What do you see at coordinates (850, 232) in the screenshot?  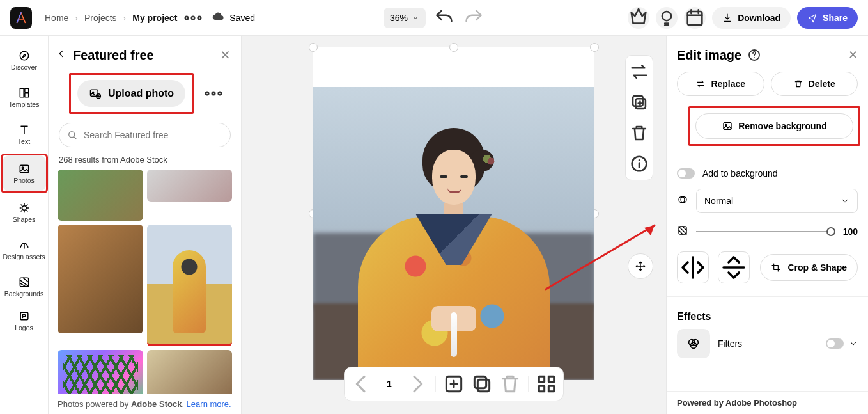 I see `opacity-value: 100` at bounding box center [850, 232].